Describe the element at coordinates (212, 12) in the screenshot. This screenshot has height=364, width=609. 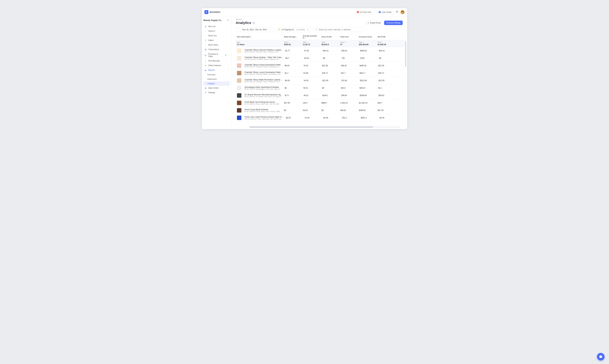
I see `logo: BOXHERO` at that location.